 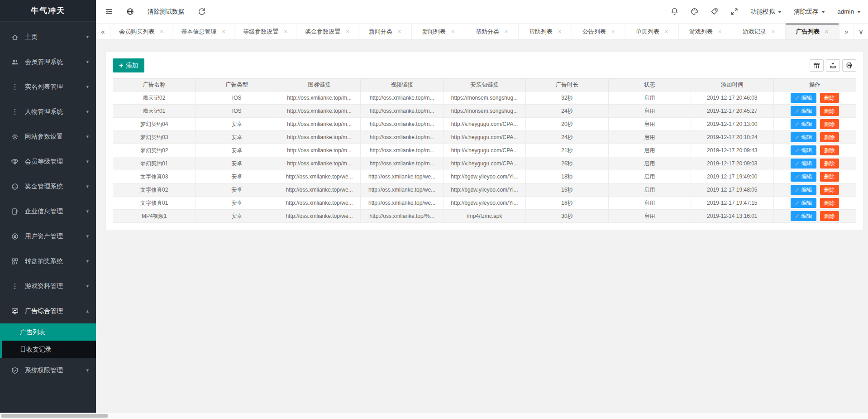 I want to click on tab: 公告列表×, so click(x=599, y=32).